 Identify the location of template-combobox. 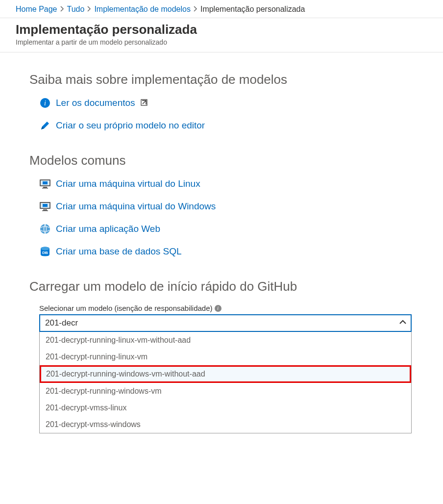
(225, 323).